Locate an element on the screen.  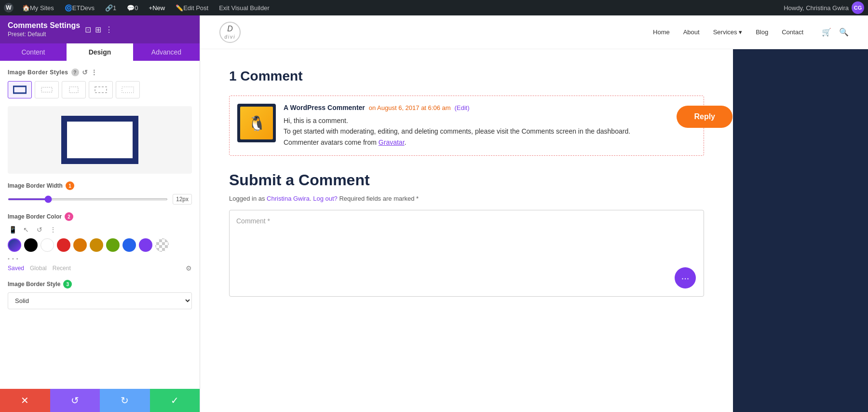
color-swatches is located at coordinates (100, 245).